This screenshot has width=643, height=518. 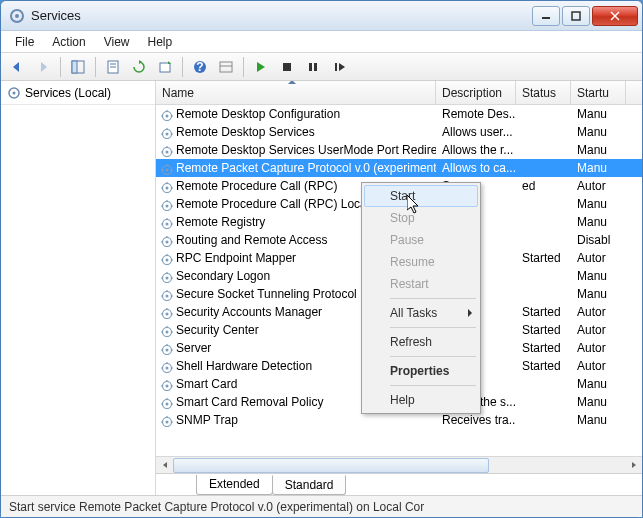 What do you see at coordinates (78, 67) in the screenshot?
I see `show-hide-tree-button` at bounding box center [78, 67].